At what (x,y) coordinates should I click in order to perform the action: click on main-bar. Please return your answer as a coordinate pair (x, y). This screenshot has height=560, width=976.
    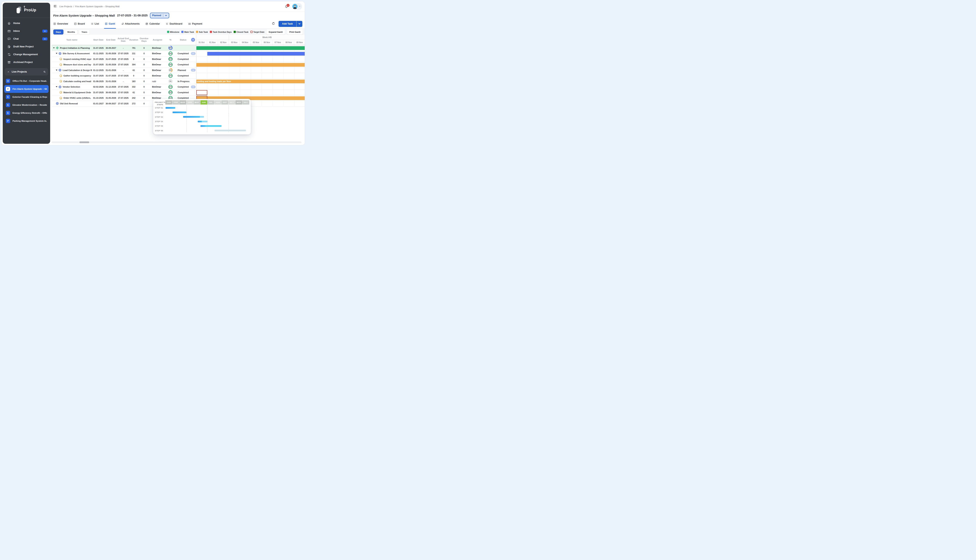
    Looking at the image, I should click on (256, 54).